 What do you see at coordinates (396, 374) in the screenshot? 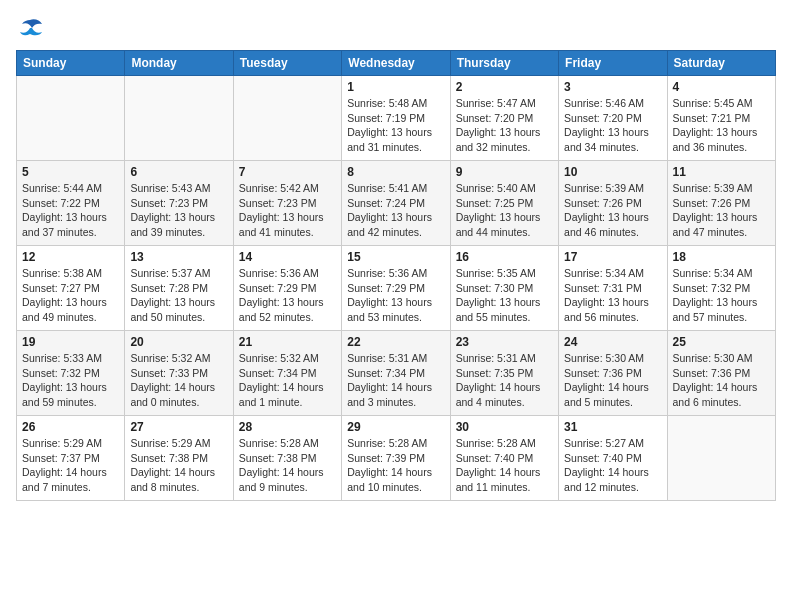
I see `calendar-week-4: 19Sunrise: 5:33 AM Sunset: 7:32 PM Dayli…` at bounding box center [396, 374].